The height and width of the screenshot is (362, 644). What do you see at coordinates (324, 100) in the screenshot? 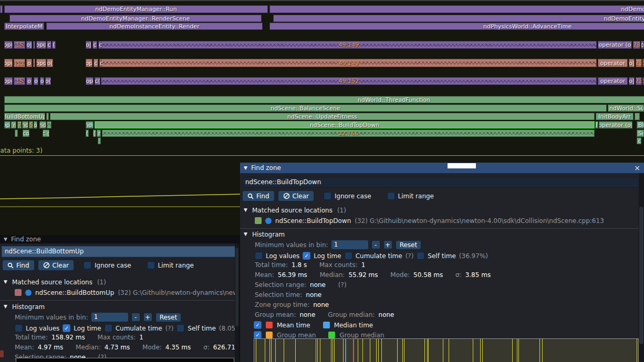
I see `zone-bar: ndWorld::ThreadFunction` at bounding box center [324, 100].